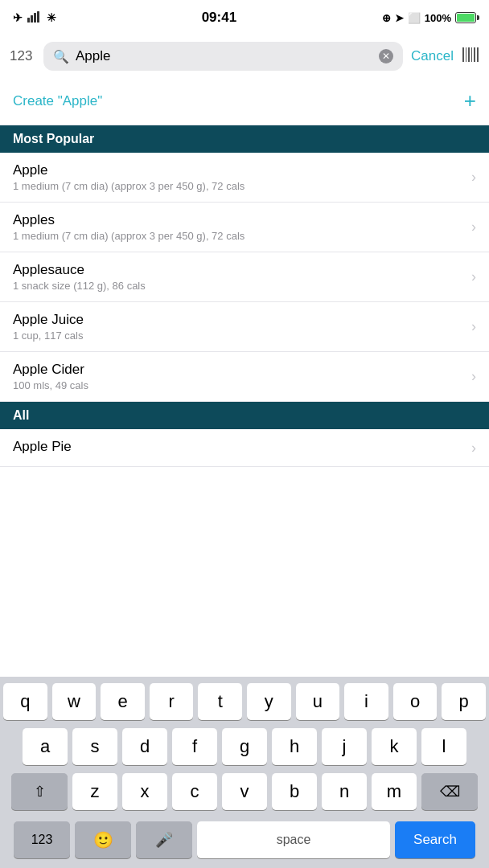  I want to click on food-info: Apple Cider 100 mls, 49 cals, so click(239, 376).